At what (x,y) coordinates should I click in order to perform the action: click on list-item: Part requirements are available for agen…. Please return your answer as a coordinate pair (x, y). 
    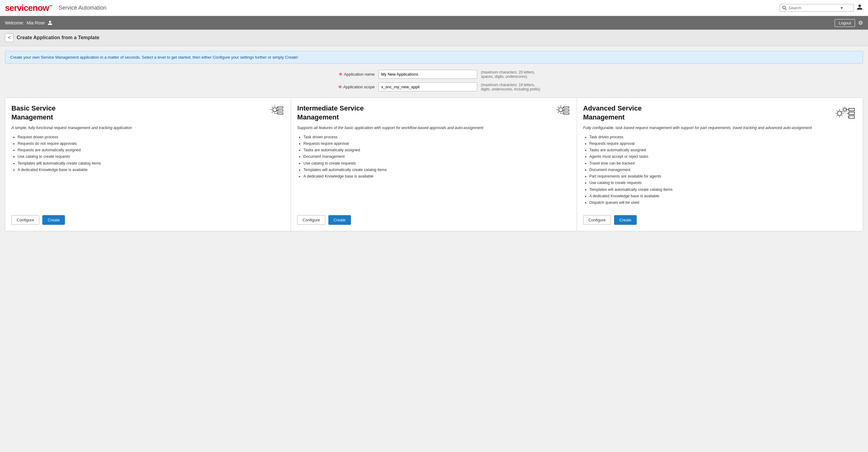
    Looking at the image, I should click on (723, 176).